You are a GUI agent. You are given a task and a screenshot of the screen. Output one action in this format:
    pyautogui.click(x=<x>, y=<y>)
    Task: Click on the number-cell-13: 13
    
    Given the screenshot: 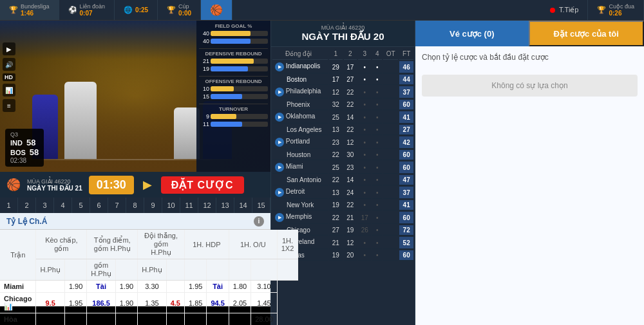 What is the action you would take?
    pyautogui.click(x=225, y=205)
    